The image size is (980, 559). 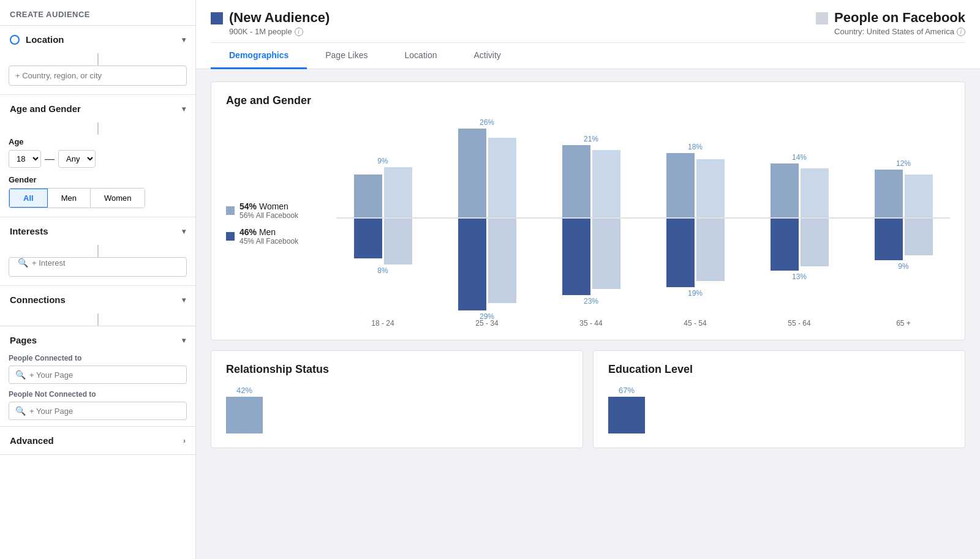 I want to click on sidebar-section-connections: Connections ▾, so click(x=98, y=306).